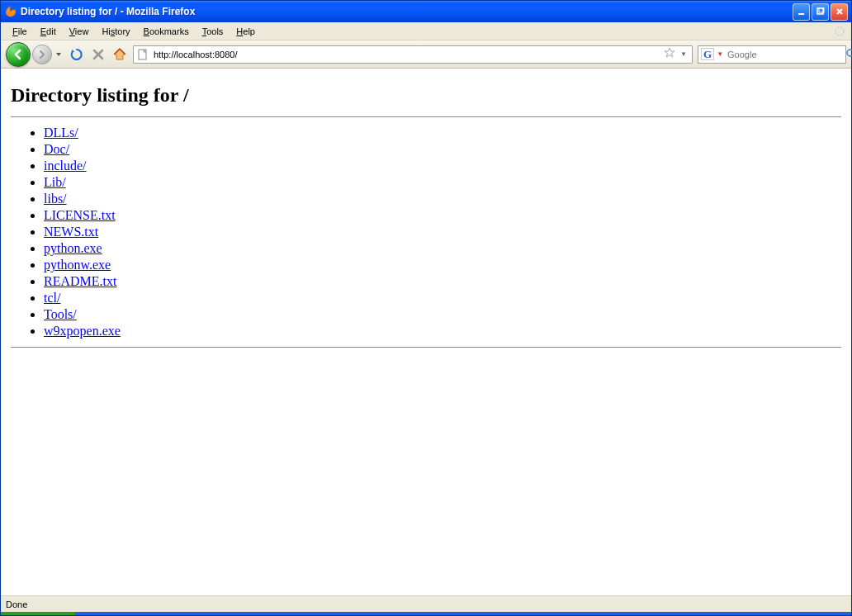  Describe the element at coordinates (54, 182) in the screenshot. I see `directory-link: Lib/` at that location.